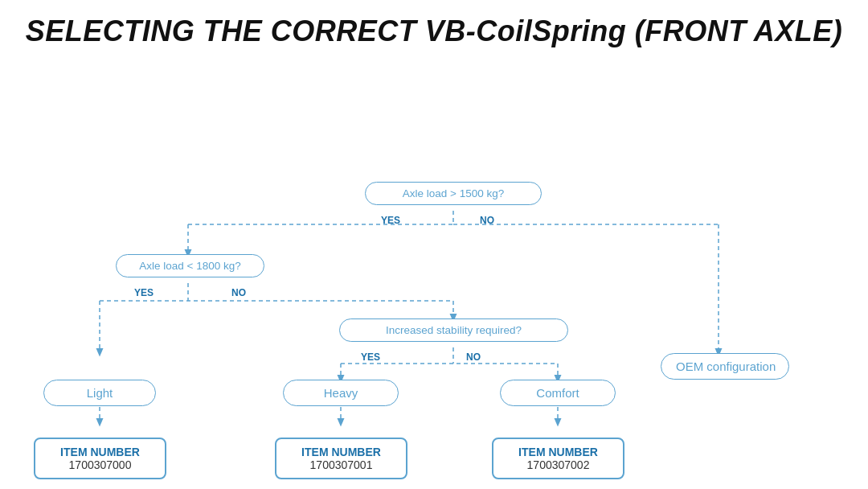  Describe the element at coordinates (100, 458) in the screenshot. I see `item-box-1: ITEM NUMBER 1700307000` at that location.